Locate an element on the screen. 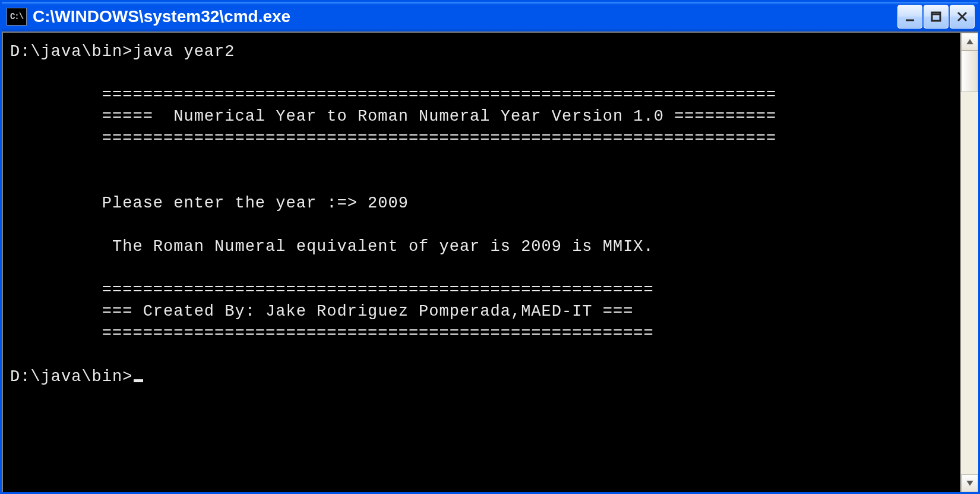 The image size is (980, 494). cmd-icon: C:\ is located at coordinates (17, 17).